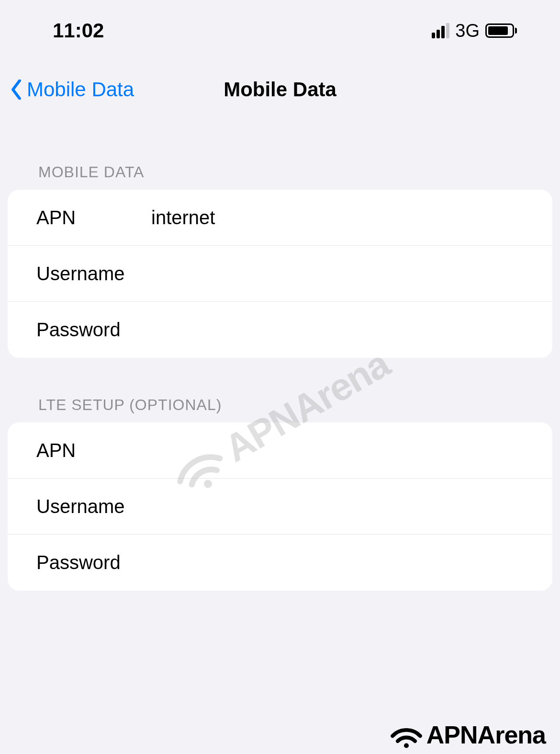  I want to click on username-row: Username, so click(280, 274).